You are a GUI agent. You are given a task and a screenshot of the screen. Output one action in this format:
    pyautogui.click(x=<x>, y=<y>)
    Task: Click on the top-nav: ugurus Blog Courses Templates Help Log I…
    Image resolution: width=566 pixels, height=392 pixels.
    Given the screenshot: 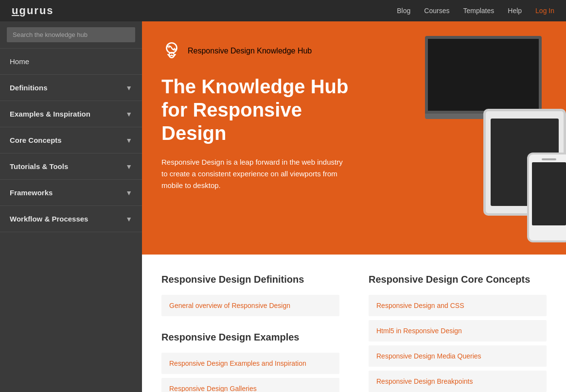 What is the action you would take?
    pyautogui.click(x=283, y=11)
    